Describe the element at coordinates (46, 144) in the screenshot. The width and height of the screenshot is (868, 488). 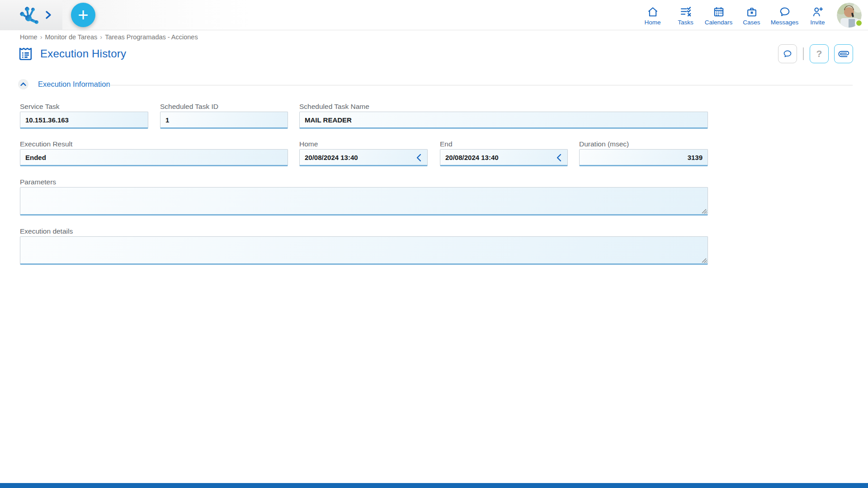
I see `execution-result-label: Execution Result` at that location.